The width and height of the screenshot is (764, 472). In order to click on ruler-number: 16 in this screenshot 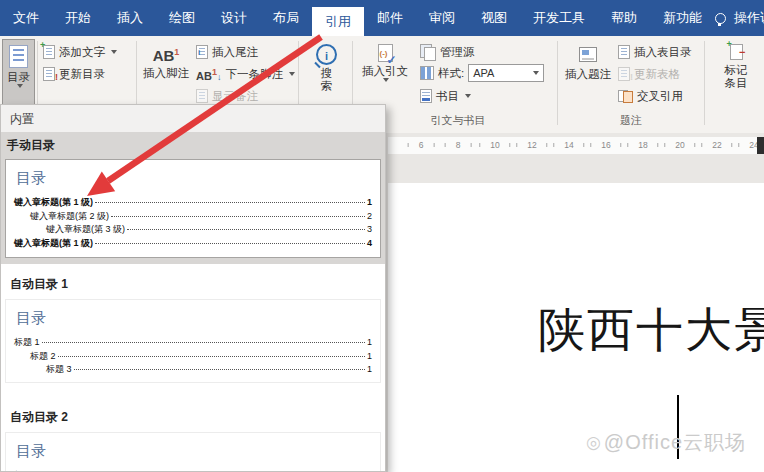, I will do `click(606, 145)`.